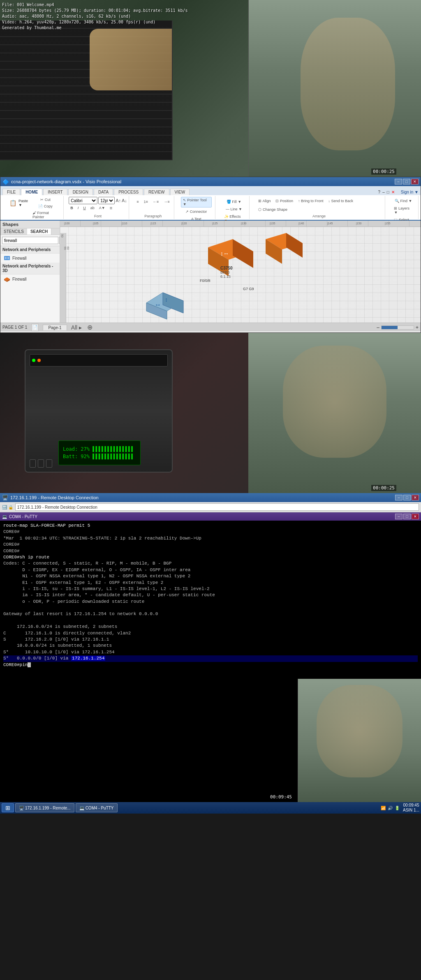 This screenshot has height=980, width=421. What do you see at coordinates (93, 208) in the screenshot?
I see `strikethrough-button: ab` at bounding box center [93, 208].